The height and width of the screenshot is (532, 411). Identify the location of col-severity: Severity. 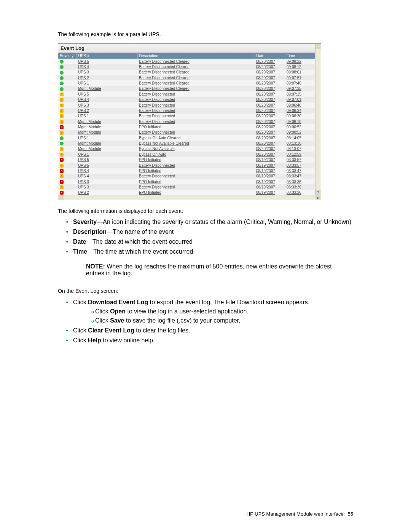
(67, 56).